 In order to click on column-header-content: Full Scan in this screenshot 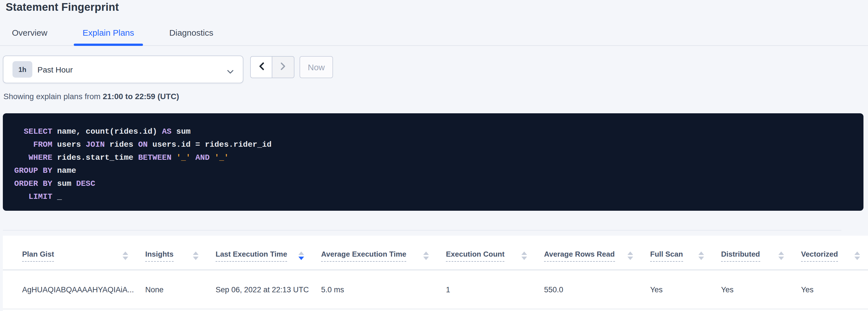, I will do `click(685, 255)`.